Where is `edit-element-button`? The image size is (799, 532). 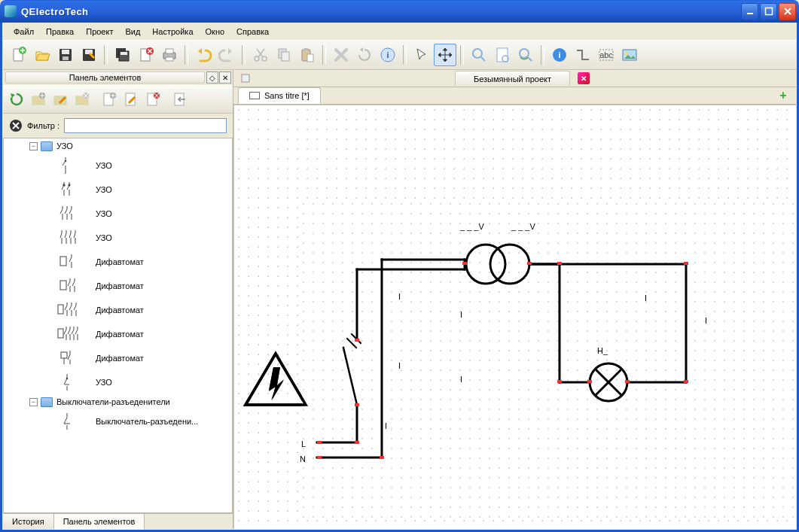
edit-element-button is located at coordinates (131, 99).